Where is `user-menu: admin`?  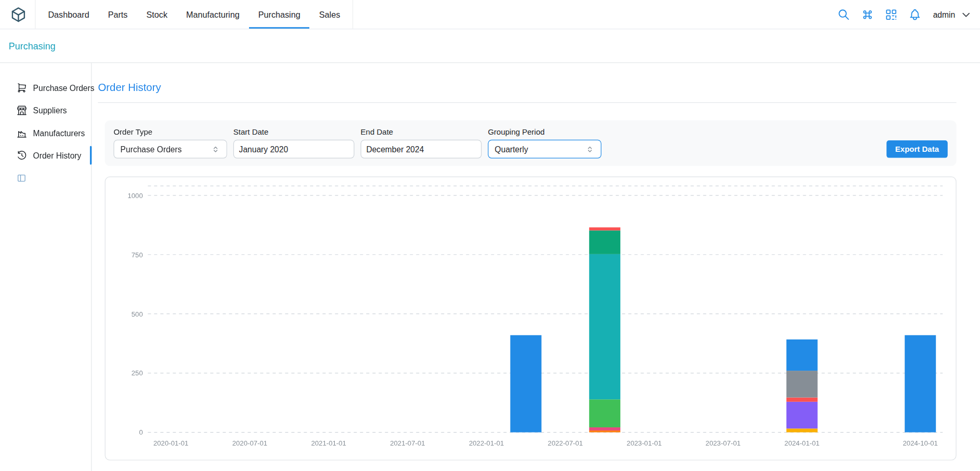 user-menu: admin is located at coordinates (952, 14).